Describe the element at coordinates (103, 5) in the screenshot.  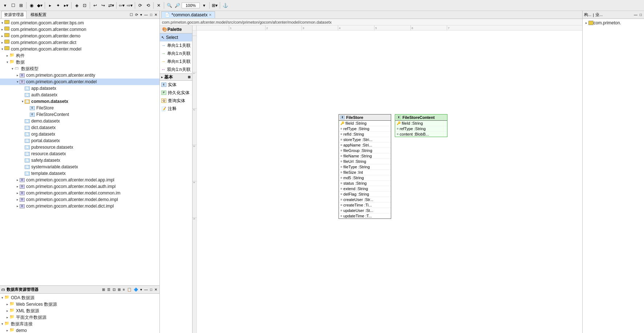
I see `toolbar-icon-12: ↪` at that location.